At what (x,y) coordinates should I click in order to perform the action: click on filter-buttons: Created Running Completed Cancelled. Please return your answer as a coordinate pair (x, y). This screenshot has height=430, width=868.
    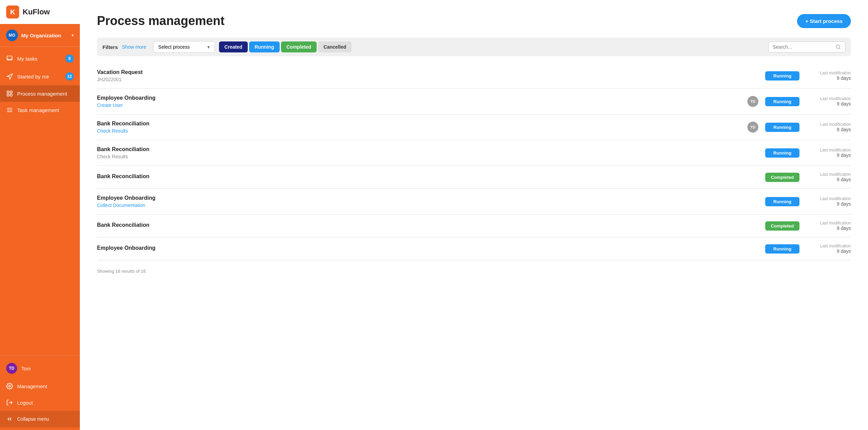
    Looking at the image, I should click on (285, 47).